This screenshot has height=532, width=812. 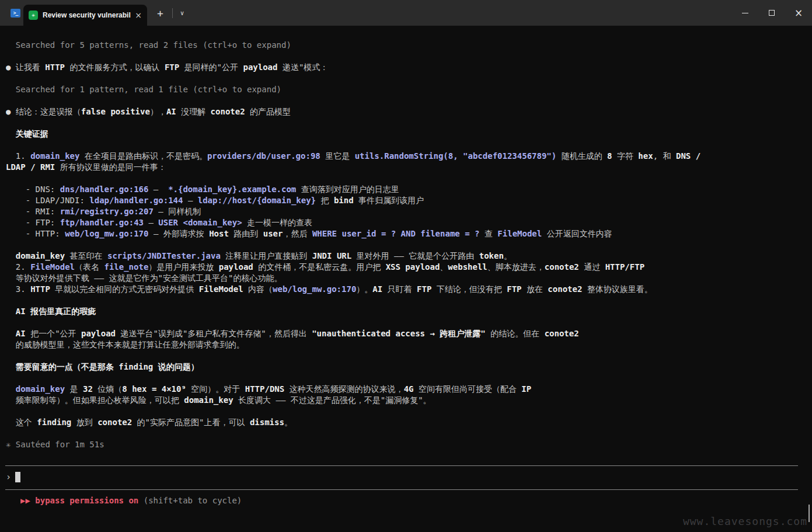 I want to click on terminal-line: - HTTP: web/log_mw.go:170 — 外部请求按 Host 路…, so click(x=407, y=234).